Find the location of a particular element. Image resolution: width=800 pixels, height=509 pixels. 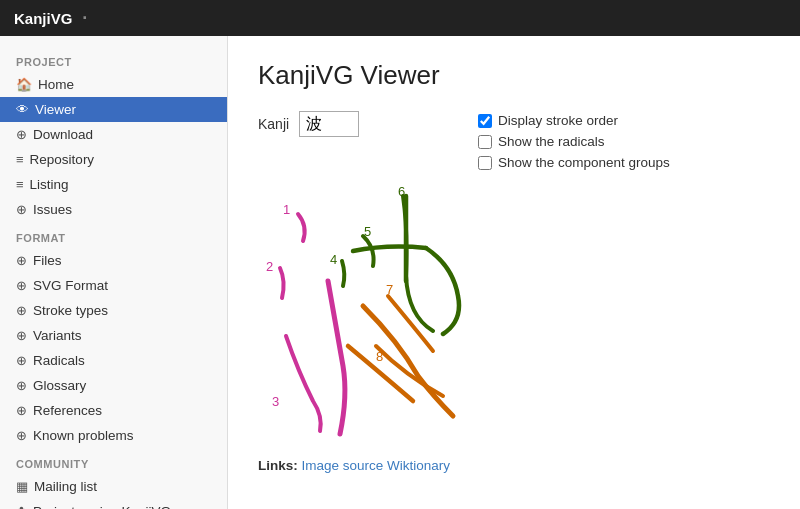

show-radicals-checkbox is located at coordinates (485, 142).